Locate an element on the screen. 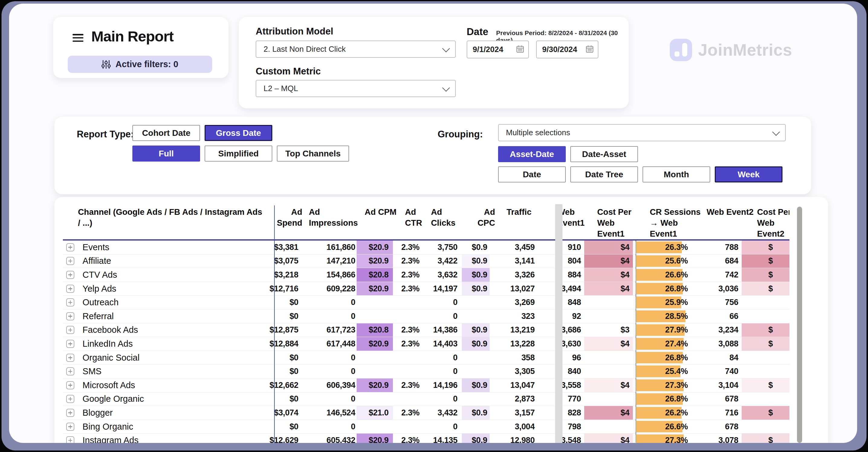 This screenshot has height=452, width=868. cell-traffic: 358 is located at coordinates (514, 358).